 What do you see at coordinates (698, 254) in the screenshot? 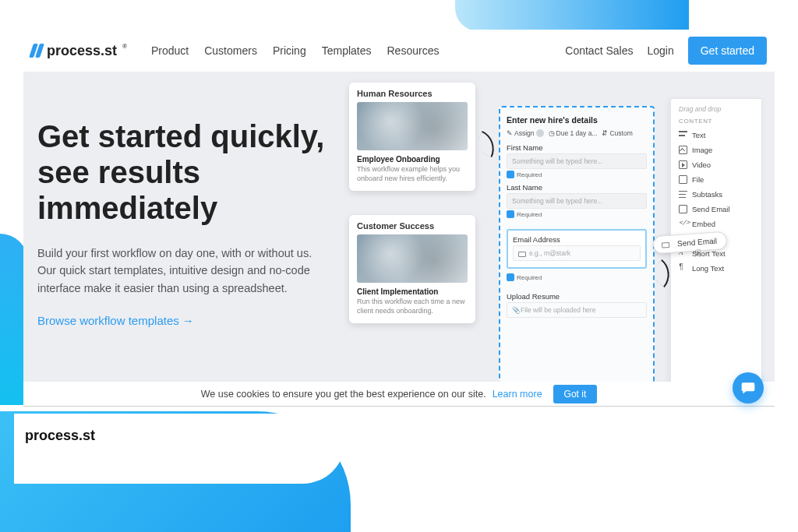
I see `cursor-icon: ☟` at bounding box center [698, 254].